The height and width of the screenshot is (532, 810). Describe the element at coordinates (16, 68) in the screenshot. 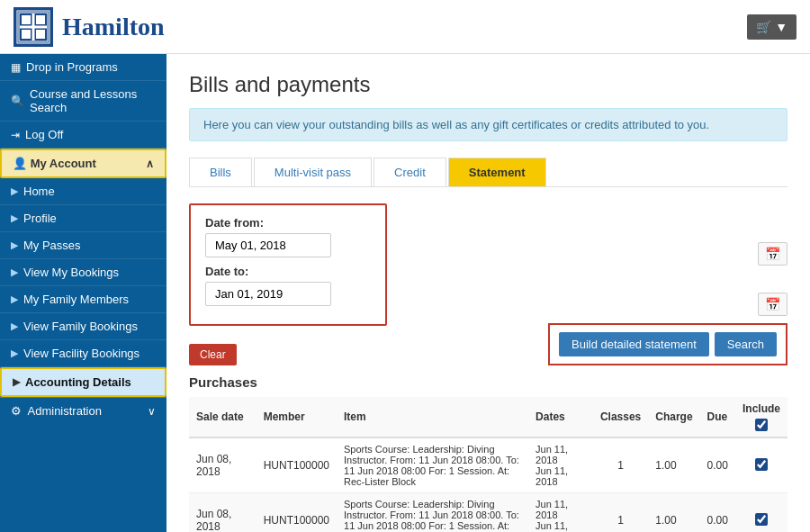

I see `grid-icon: ▦` at that location.